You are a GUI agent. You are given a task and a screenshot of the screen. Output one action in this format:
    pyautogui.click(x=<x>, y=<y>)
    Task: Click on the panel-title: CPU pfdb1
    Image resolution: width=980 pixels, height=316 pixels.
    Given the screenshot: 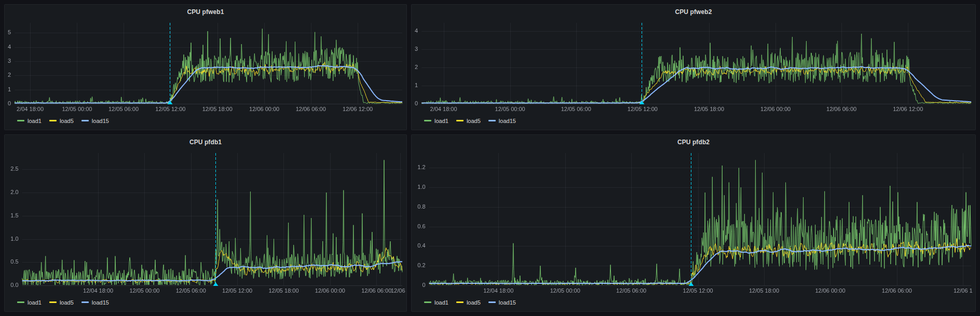 What is the action you would take?
    pyautogui.click(x=206, y=142)
    